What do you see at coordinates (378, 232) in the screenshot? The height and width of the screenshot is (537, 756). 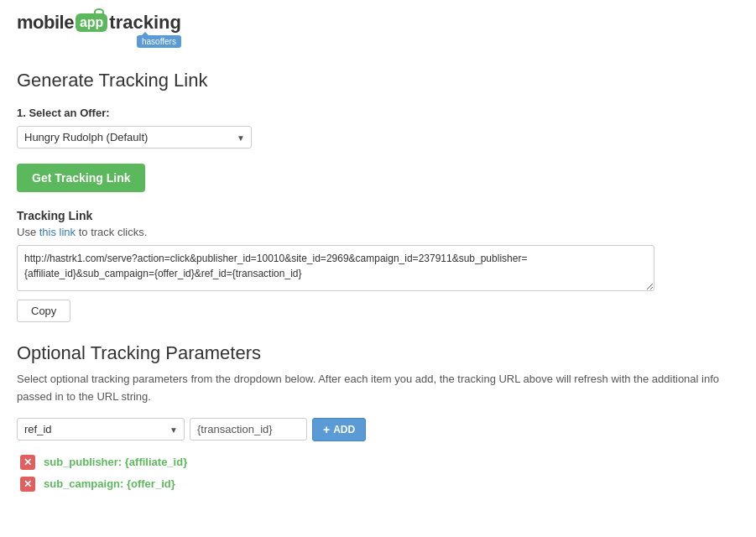 I see `tracking-link-description: Use this link to track clicks.` at bounding box center [378, 232].